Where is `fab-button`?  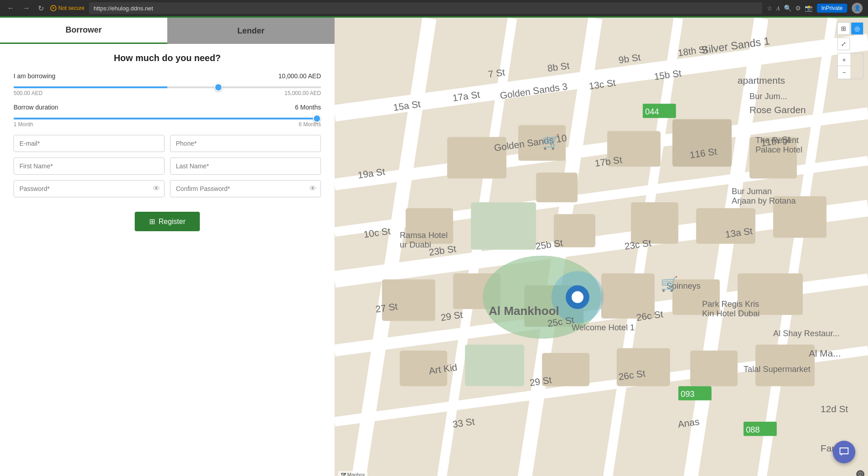 fab-button is located at coordinates (844, 452).